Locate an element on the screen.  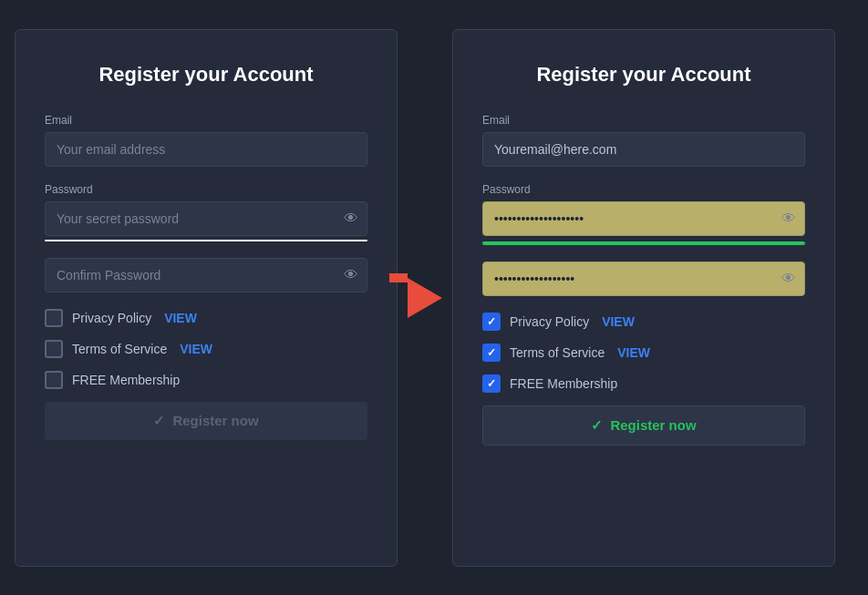
right-membership-checkbox is located at coordinates (491, 384).